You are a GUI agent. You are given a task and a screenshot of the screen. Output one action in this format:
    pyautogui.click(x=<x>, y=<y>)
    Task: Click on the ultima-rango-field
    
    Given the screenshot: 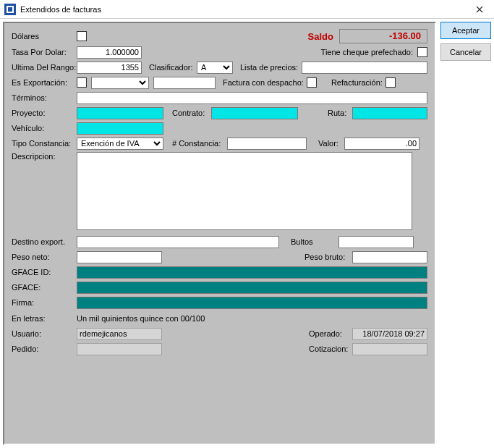 What is the action you would take?
    pyautogui.click(x=109, y=68)
    